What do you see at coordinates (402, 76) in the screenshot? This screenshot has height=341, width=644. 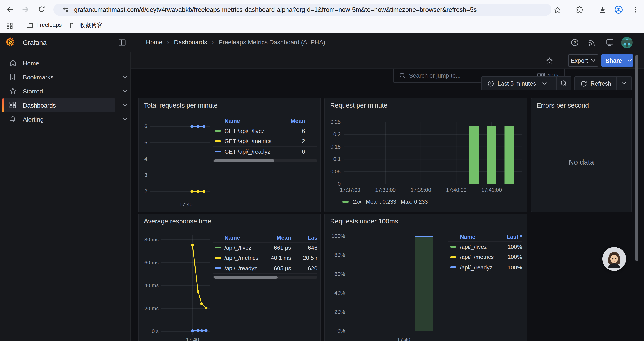 I see `search-icon` at bounding box center [402, 76].